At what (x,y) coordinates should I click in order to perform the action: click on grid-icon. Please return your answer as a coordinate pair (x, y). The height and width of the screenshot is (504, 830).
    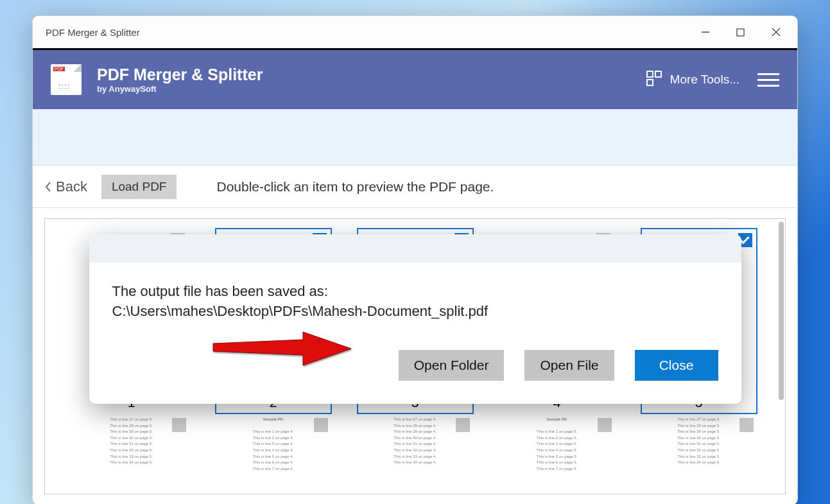
    Looking at the image, I should click on (654, 80).